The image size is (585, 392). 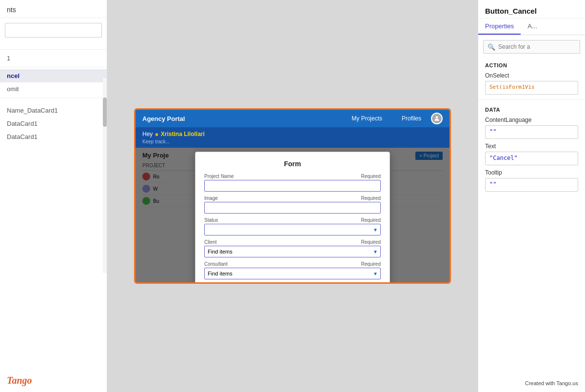 I want to click on right-search-box: 🔍, so click(x=531, y=47).